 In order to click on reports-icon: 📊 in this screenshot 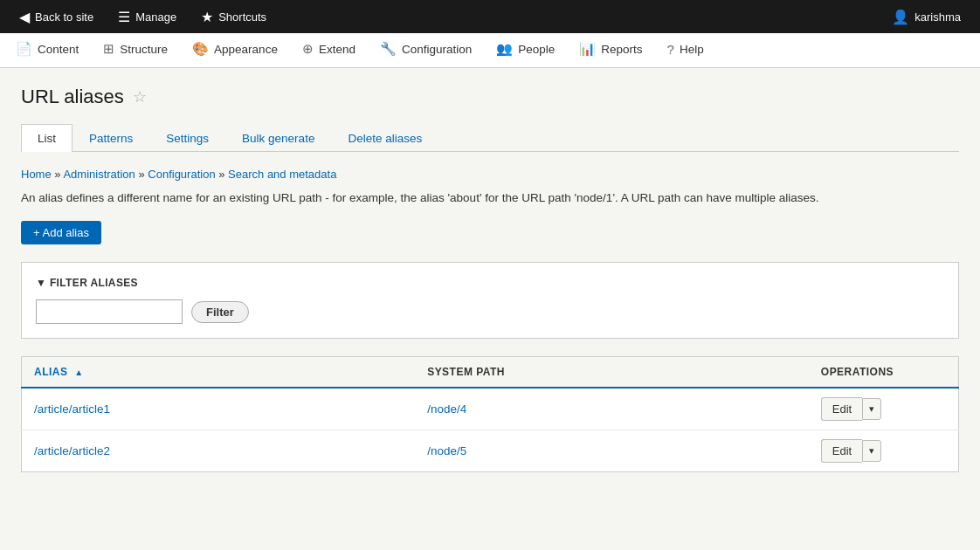, I will do `click(587, 49)`.